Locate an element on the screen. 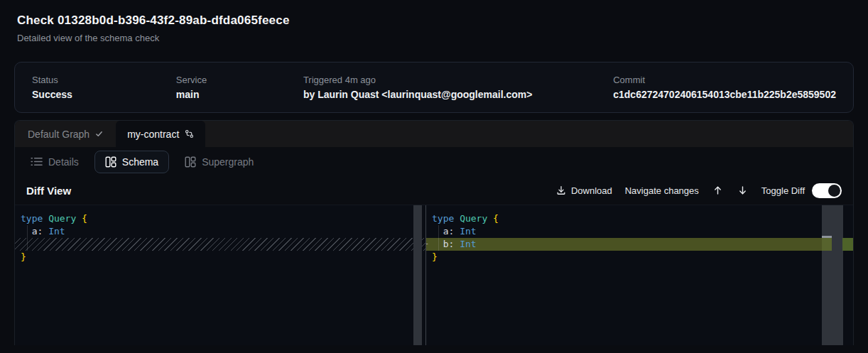  page-title: Check 01328b0d-b396-43f2-89ab-dfda065fee… is located at coordinates (434, 21).